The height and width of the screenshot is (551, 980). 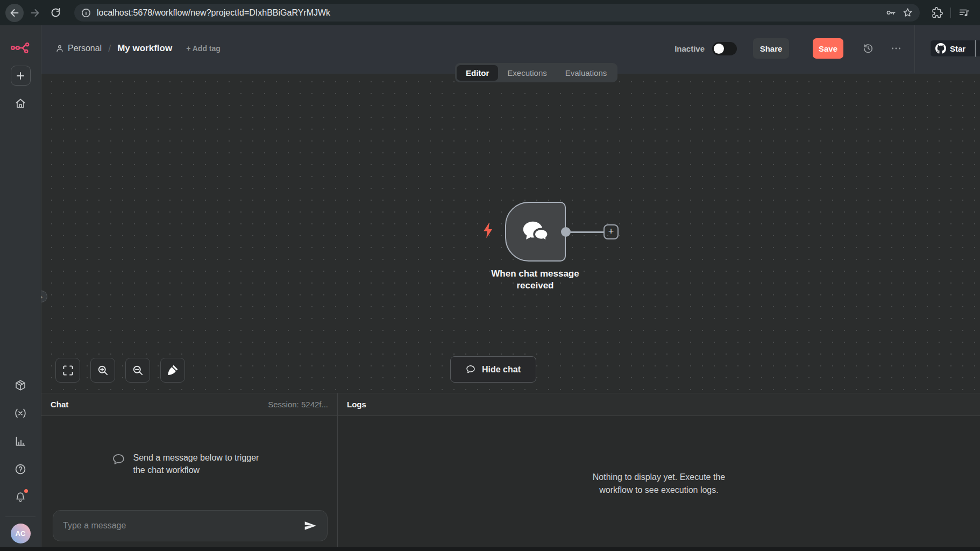 I want to click on tidy-up-button, so click(x=173, y=370).